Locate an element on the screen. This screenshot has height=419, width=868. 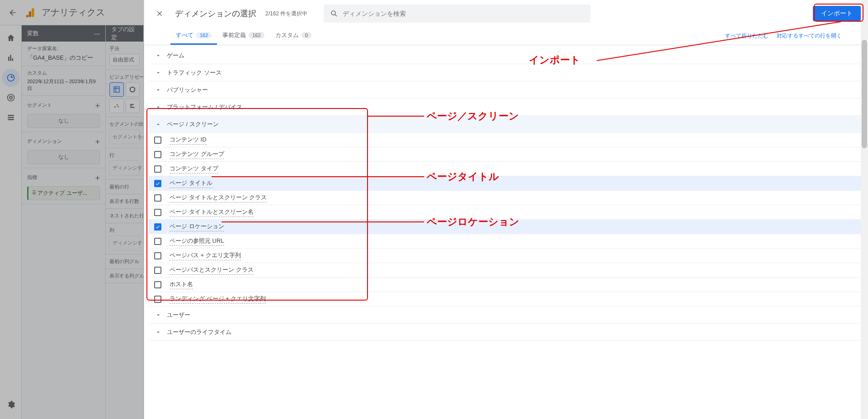
dimension-group: プラットフォーム / デバイス is located at coordinates (506, 107).